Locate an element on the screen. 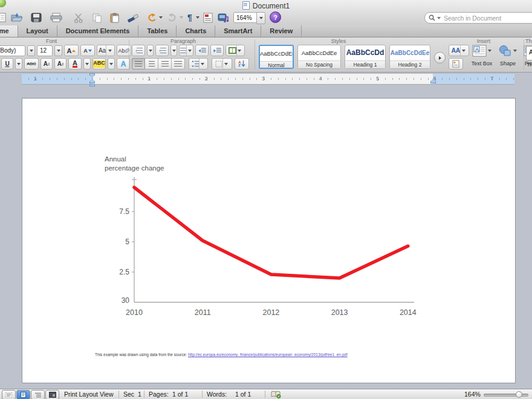 This screenshot has height=399, width=532. numbering-dropdown is located at coordinates (174, 51).